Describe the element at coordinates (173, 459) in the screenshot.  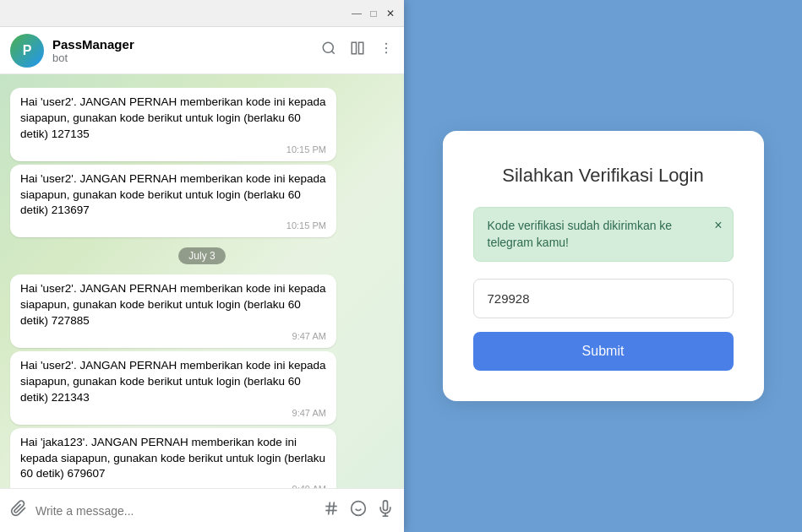
I see `message-text: Hai 'jaka123'. JANGAN PERNAH memberikan …` at that location.